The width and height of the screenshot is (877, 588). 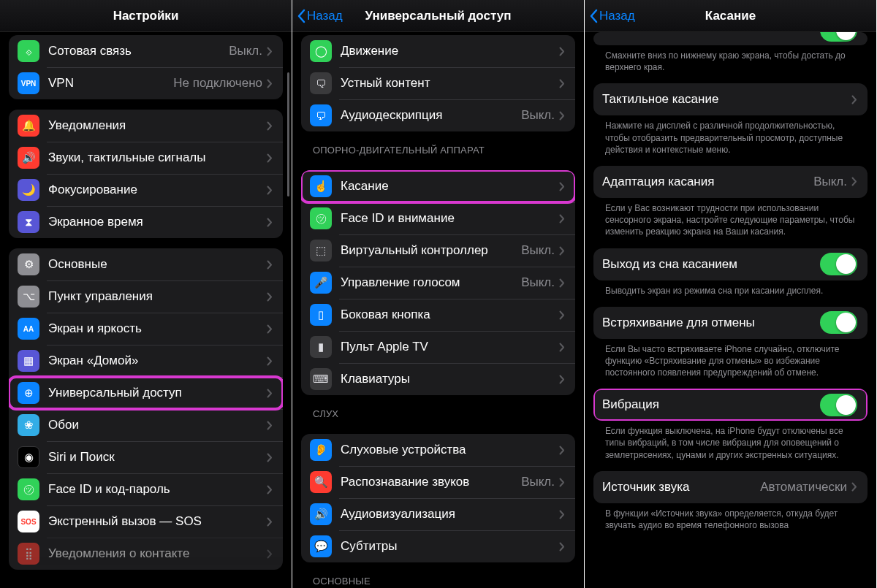 What do you see at coordinates (438, 186) in the screenshot?
I see `row-touch: ☝ Касание` at bounding box center [438, 186].